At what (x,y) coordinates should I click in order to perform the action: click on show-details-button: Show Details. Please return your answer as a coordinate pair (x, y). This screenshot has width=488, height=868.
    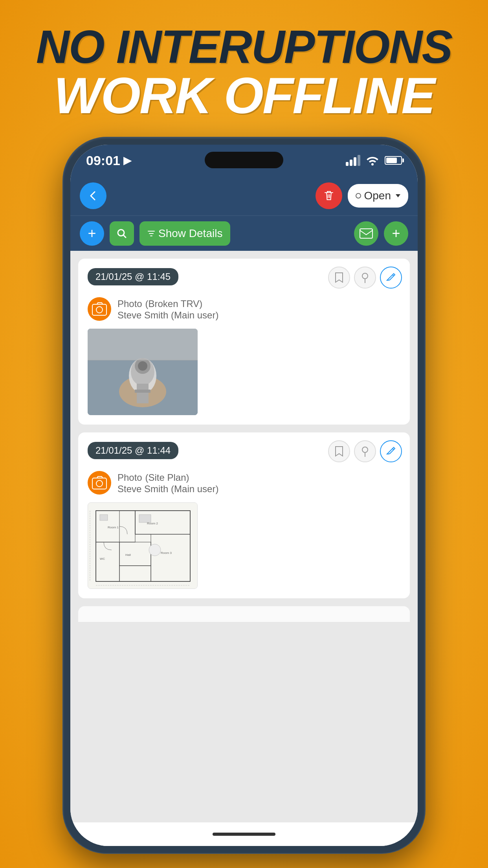
    Looking at the image, I should click on (185, 234).